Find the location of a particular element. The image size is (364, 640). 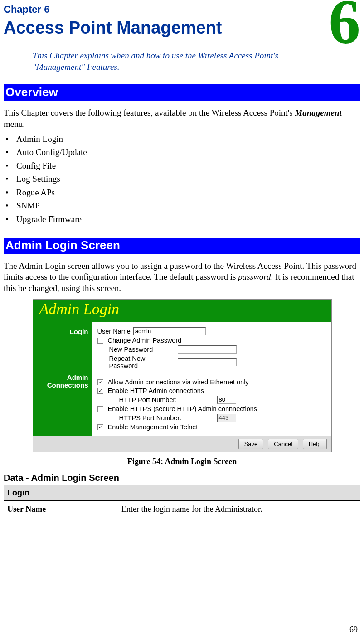

http-port-input: 80 is located at coordinates (227, 400).